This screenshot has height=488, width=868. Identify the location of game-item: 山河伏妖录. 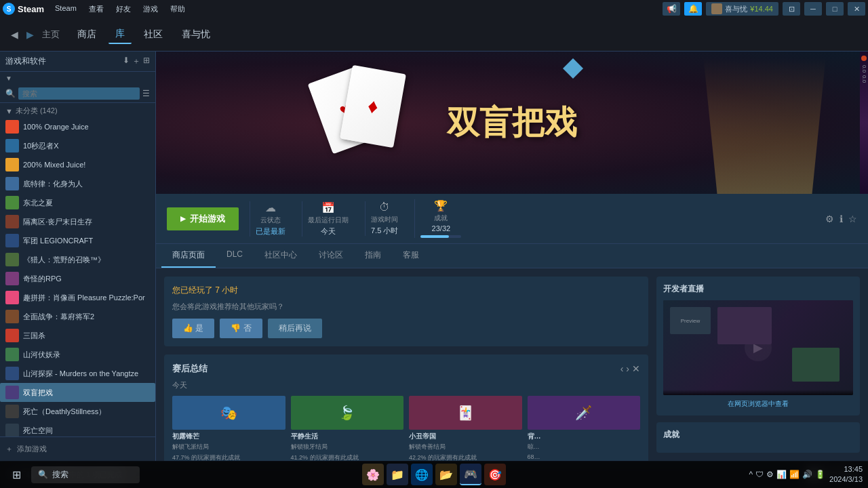
(77, 354).